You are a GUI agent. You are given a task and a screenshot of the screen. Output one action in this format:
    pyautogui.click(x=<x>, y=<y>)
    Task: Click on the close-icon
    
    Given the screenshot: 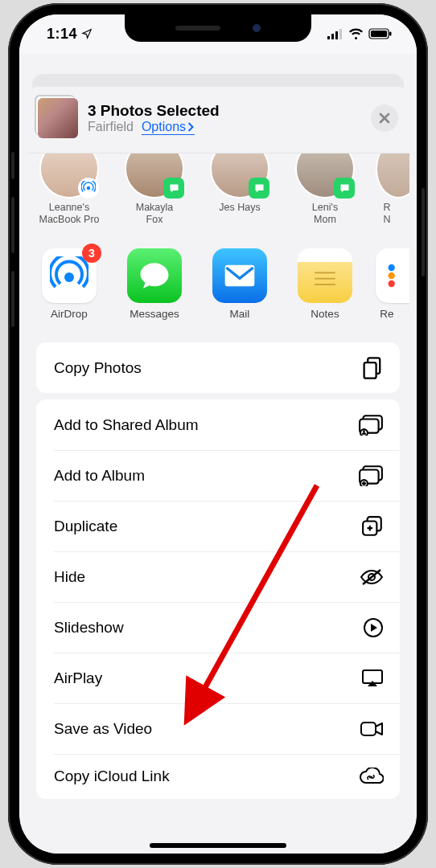 What is the action you would take?
    pyautogui.click(x=385, y=118)
    